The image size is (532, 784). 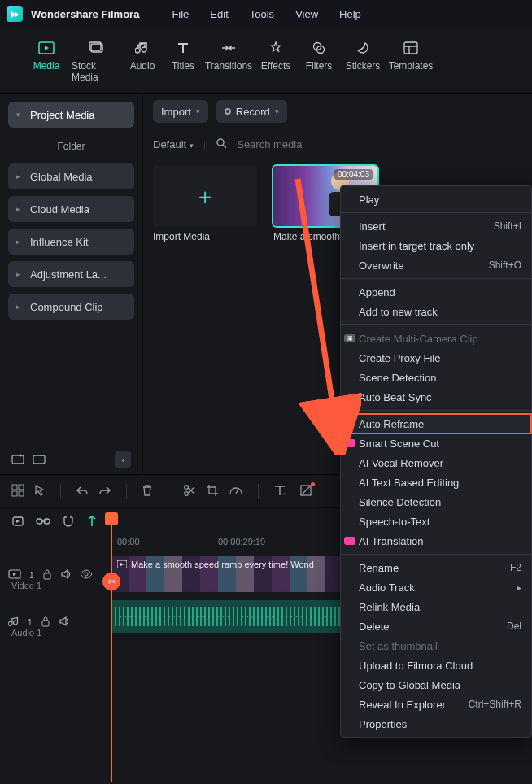 I want to click on track-header-audio: 1 Audio 1, so click(x=54, y=622).